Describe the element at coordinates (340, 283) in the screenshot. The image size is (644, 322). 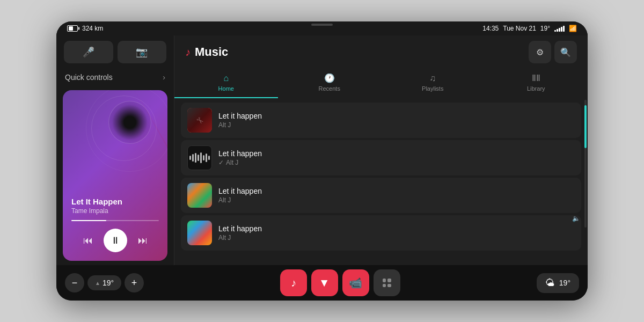
I see `app-shortcuts: ♪ ▶ 📹` at that location.